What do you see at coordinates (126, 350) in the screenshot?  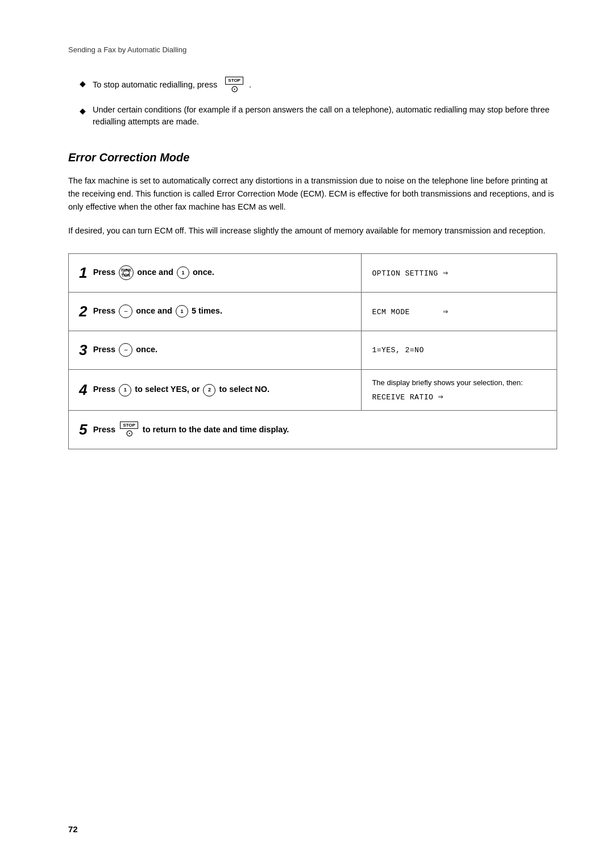 I see `arrow-button-icon-step3: −` at bounding box center [126, 350].